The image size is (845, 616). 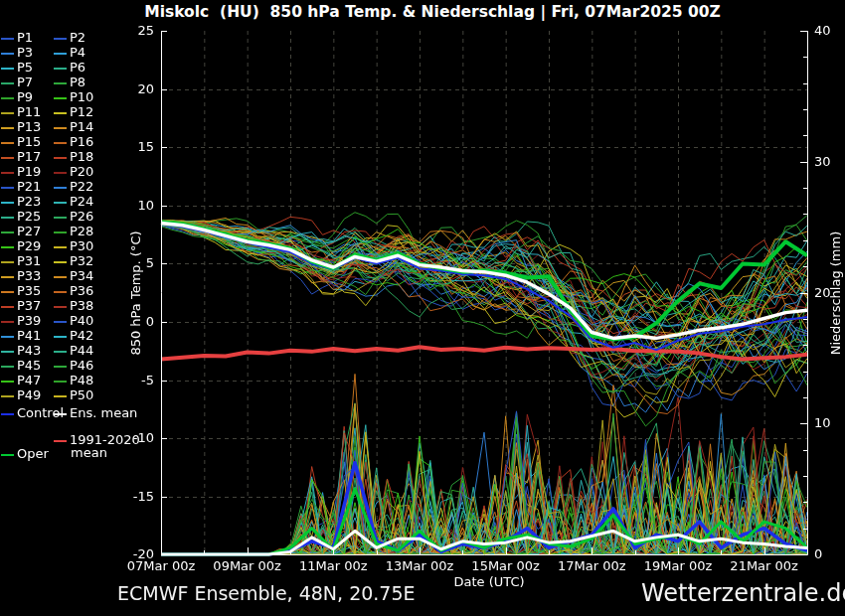 I want to click on legend-item-p32-line-swatch, so click(x=60, y=262).